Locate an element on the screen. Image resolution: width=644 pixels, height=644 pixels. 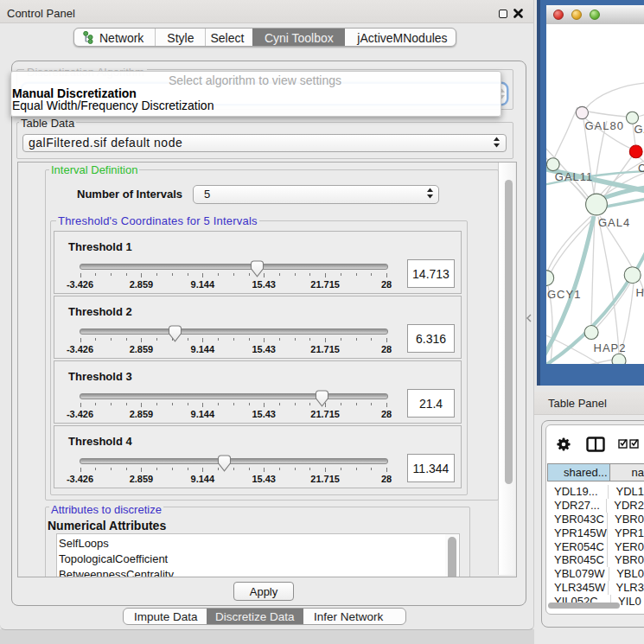
svg-text: HI is located at coordinates (640, 292).